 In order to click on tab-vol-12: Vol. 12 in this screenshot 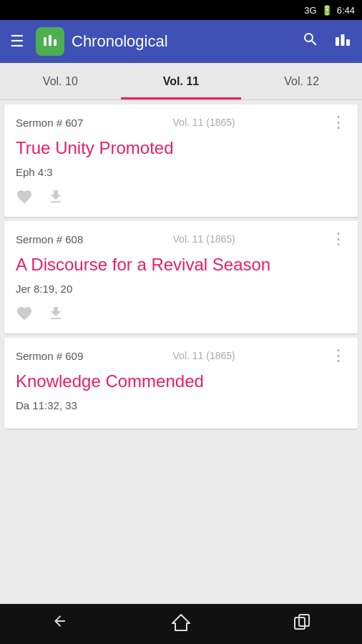, I will do `click(302, 82)`.